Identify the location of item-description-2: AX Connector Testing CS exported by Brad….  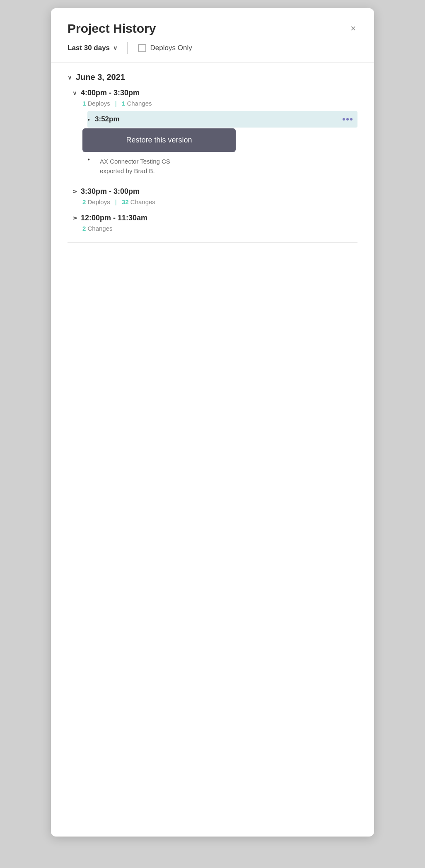
(135, 166).